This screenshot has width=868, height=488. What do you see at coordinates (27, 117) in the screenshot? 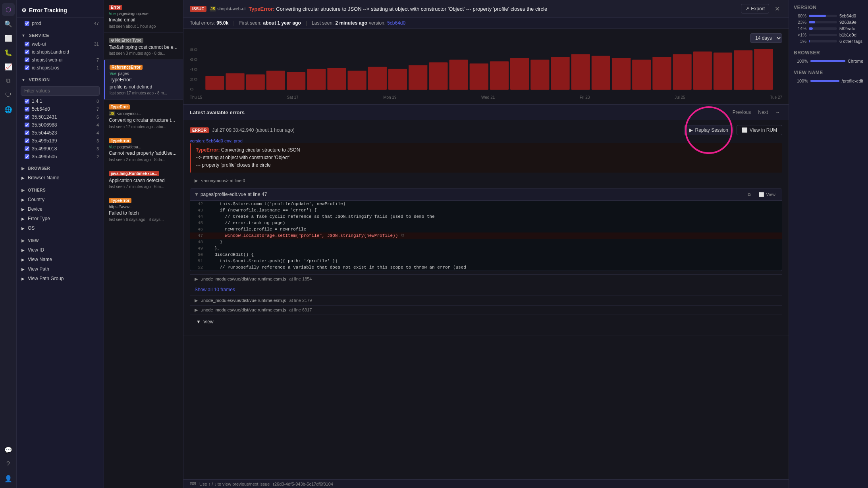
I see `filter-checkbox-v3` at bounding box center [27, 117].